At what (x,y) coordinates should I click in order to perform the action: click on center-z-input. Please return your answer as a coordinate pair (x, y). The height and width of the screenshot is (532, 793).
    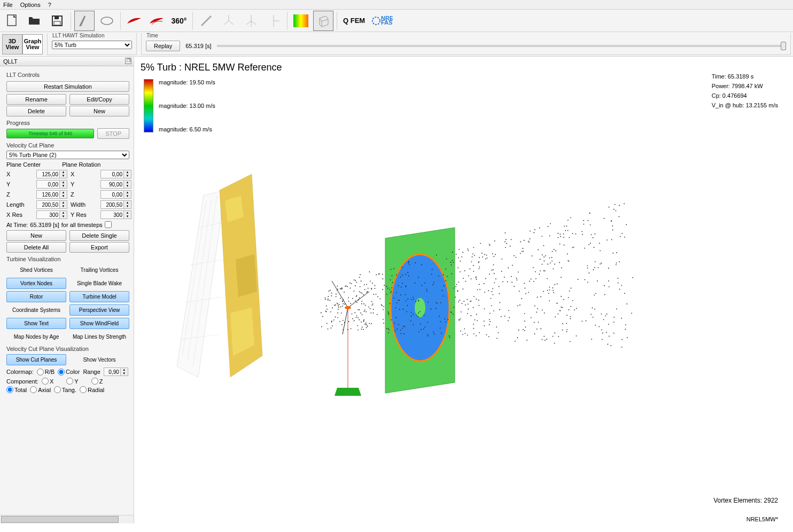
    Looking at the image, I should click on (48, 194).